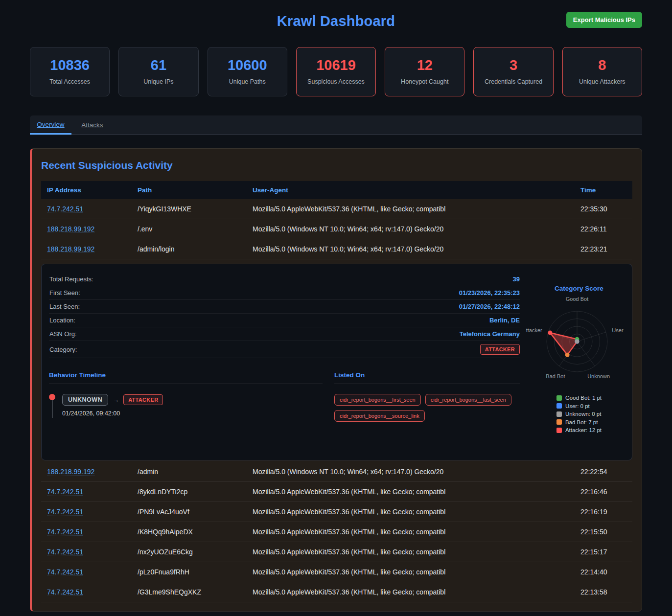  I want to click on ip-detail-field: First Seen:01/23/2026, 22:35:23, so click(285, 293).